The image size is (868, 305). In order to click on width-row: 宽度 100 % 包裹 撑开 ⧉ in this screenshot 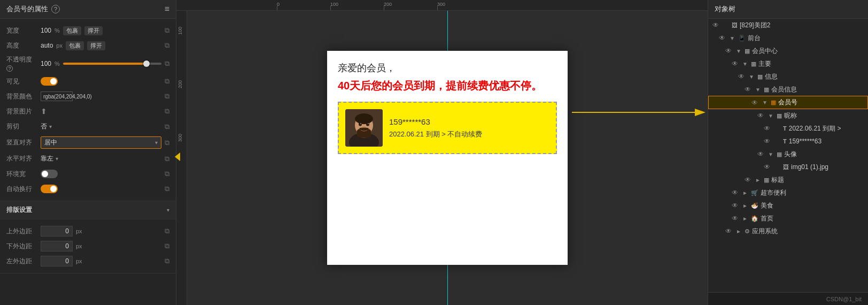, I will do `click(88, 30)`.